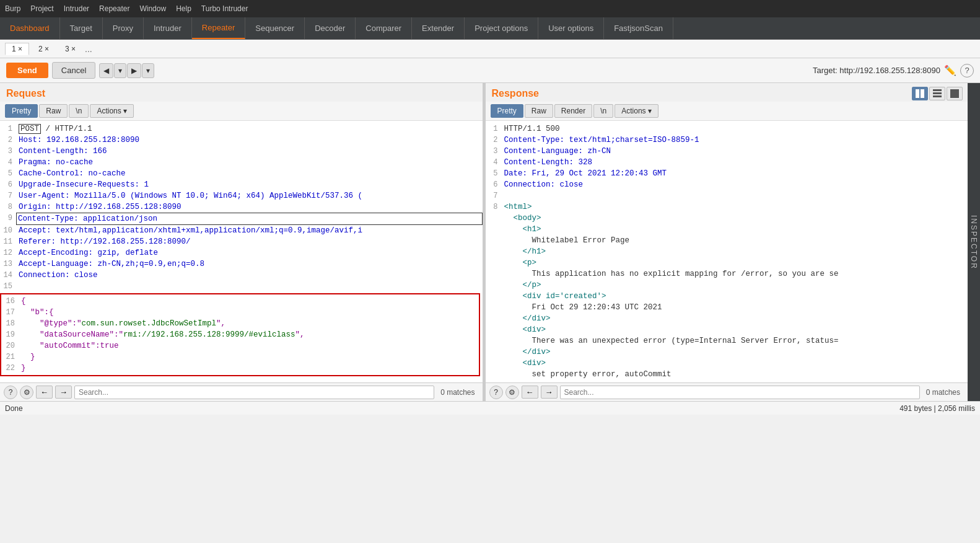  Describe the element at coordinates (148, 71) in the screenshot. I see `nav-next-dropdown: ▾` at that location.